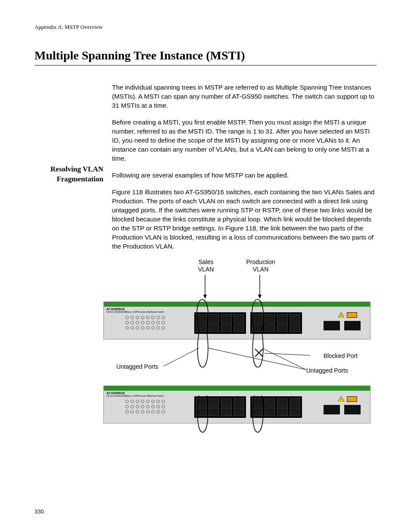 The height and width of the screenshot is (532, 411). I want to click on label-production-vlan: Production VLAN, so click(261, 266).